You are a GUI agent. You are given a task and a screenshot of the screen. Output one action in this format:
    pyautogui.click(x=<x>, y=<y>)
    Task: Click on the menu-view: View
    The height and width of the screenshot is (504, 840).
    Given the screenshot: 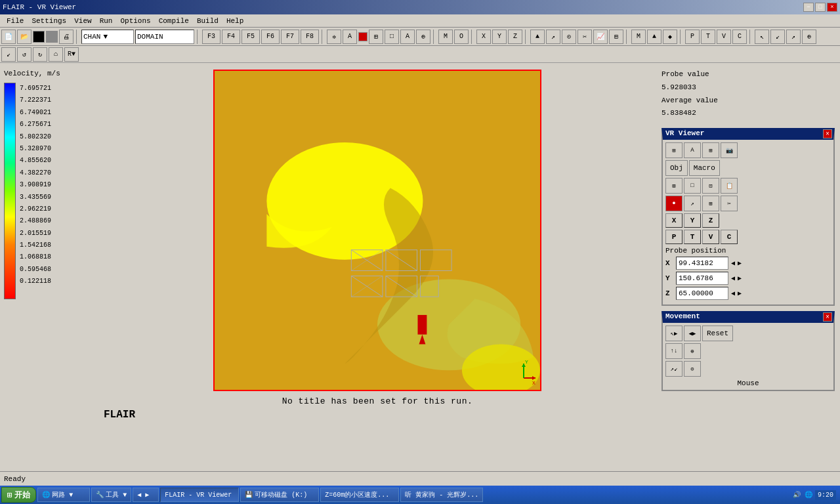 What is the action you would take?
    pyautogui.click(x=83, y=21)
    